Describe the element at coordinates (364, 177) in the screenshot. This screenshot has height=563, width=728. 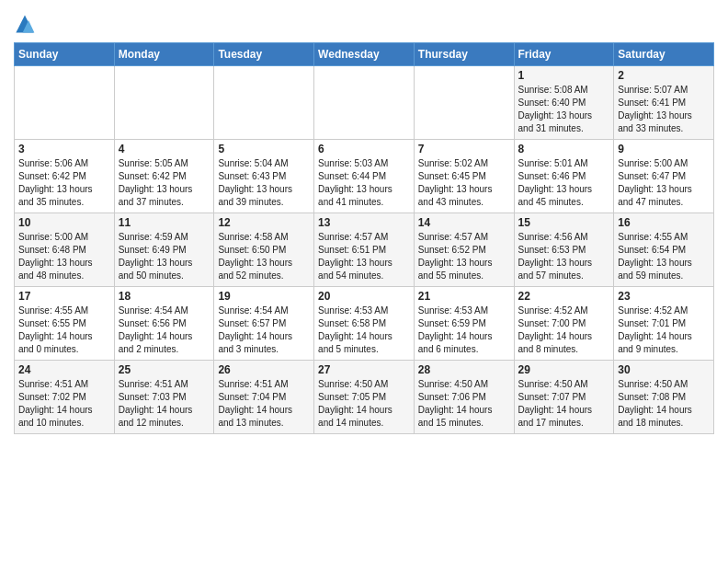
I see `calendar-cell: 6Sunrise: 5:03 AM Sunset: 6:44 PM Daylig…` at that location.